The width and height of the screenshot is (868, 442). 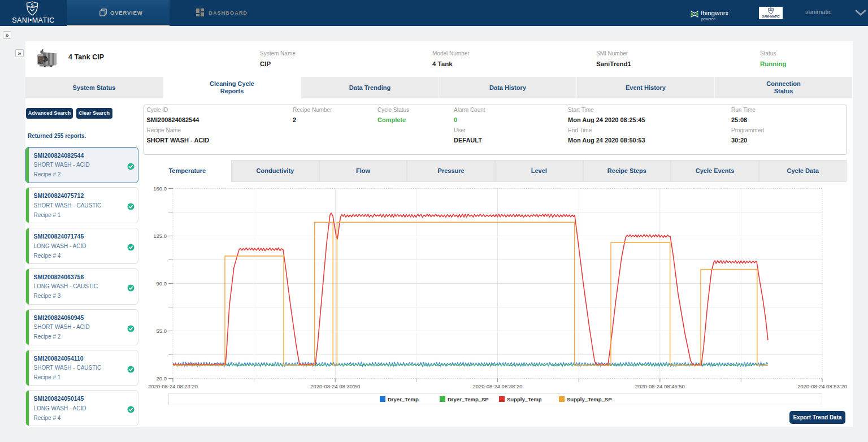 I want to click on svg-text: 20.0, so click(x=162, y=379).